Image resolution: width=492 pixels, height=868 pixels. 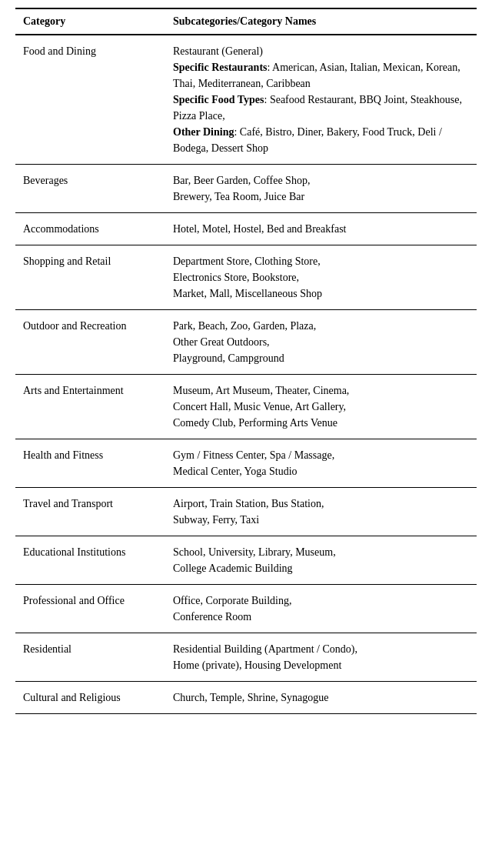 I want to click on table-row: Cultural and ReligiousChurch, Temple, Sh…, so click(x=246, y=698).